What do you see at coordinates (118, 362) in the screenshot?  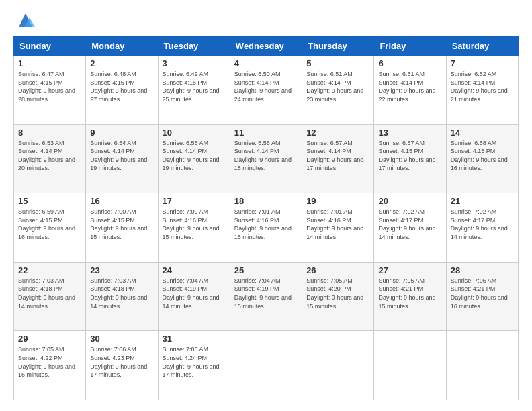 I see `day-info: Sunrise: 7:06 AMSunset: 4:23 PMDaylight:…` at bounding box center [118, 362].